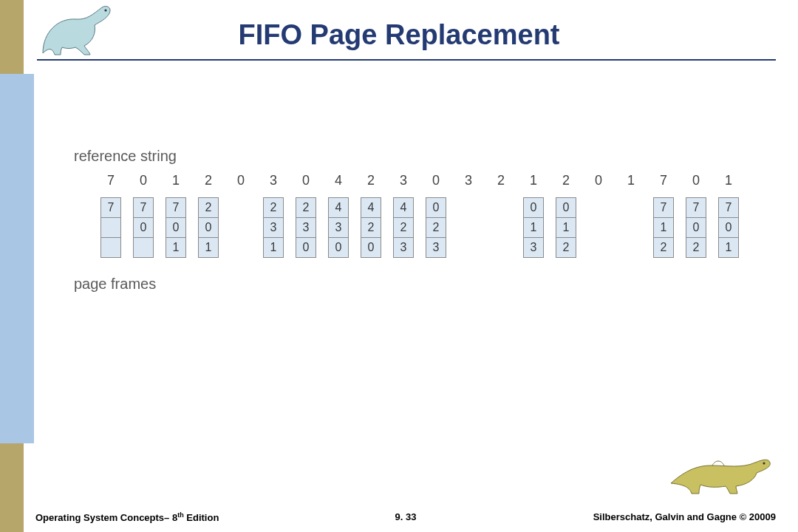 The width and height of the screenshot is (798, 532). What do you see at coordinates (410, 231) in the screenshot?
I see `page-frames-row: 7707012012312304304204230230130127127027…` at bounding box center [410, 231].